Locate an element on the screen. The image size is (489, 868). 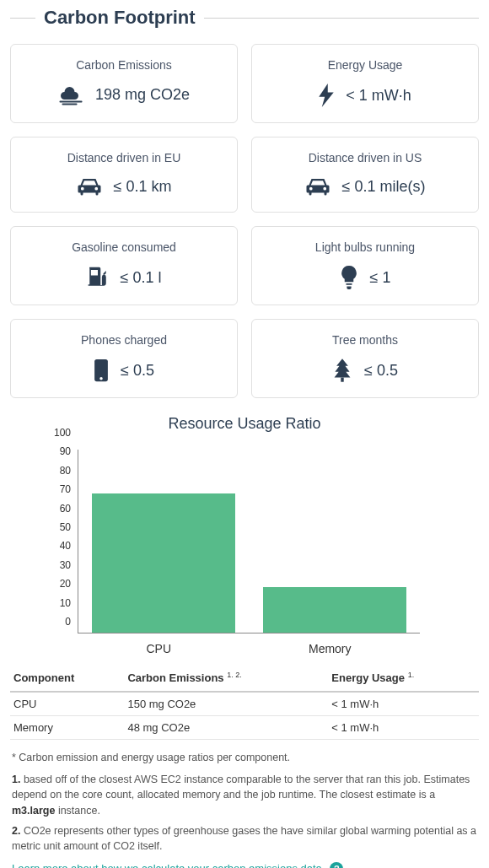
metric-card: Distance driven in US≤ 0.1 mile(s) is located at coordinates (365, 175).